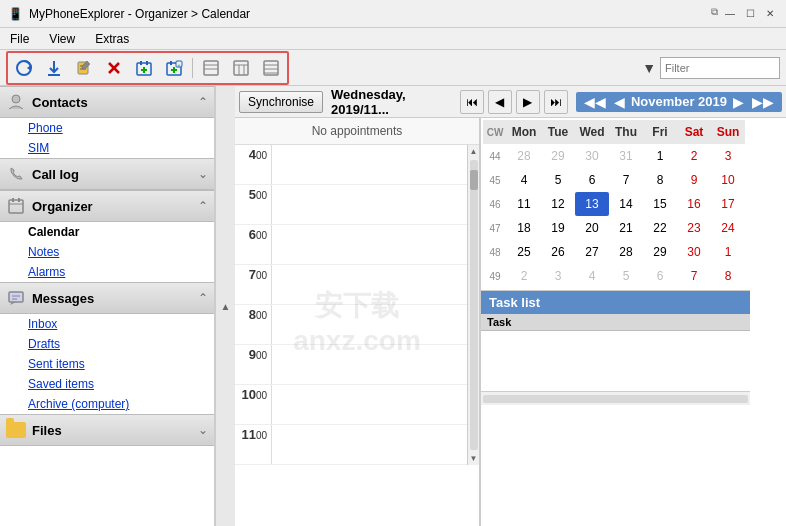 Image resolution: width=786 pixels, height=526 pixels. I want to click on day-3: 3, so click(728, 156).